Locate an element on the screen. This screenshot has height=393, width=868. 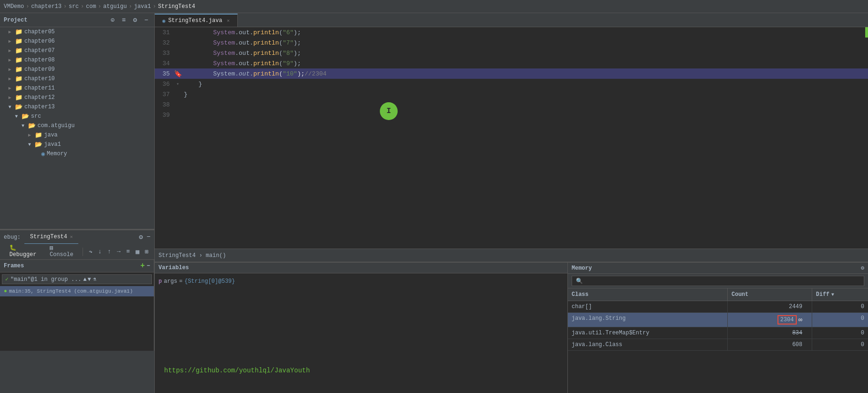
folder-open-icon: 📂 is located at coordinates (25, 116).